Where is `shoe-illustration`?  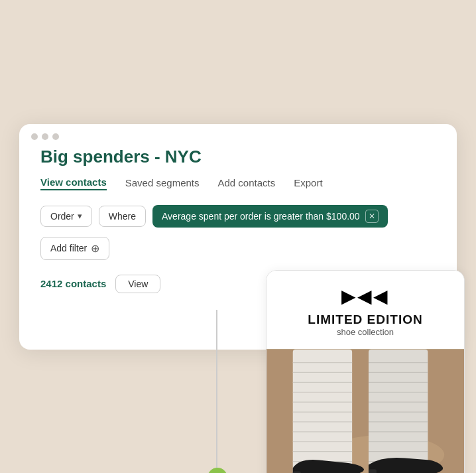 shoe-illustration is located at coordinates (365, 411).